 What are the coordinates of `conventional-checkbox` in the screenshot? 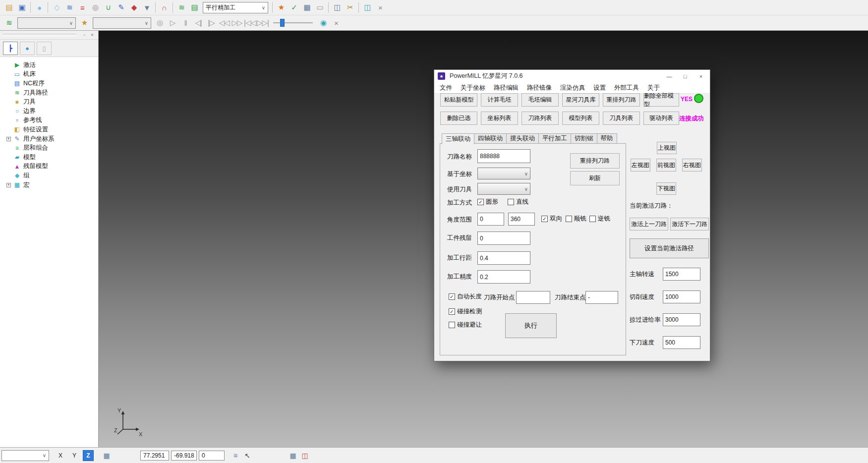 It's located at (593, 219).